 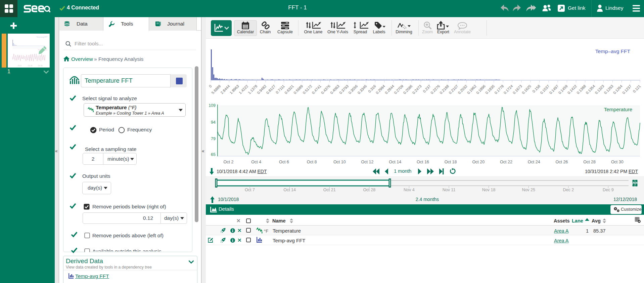 What do you see at coordinates (250, 190) in the screenshot?
I see `svg-text: Oct 7` at bounding box center [250, 190].